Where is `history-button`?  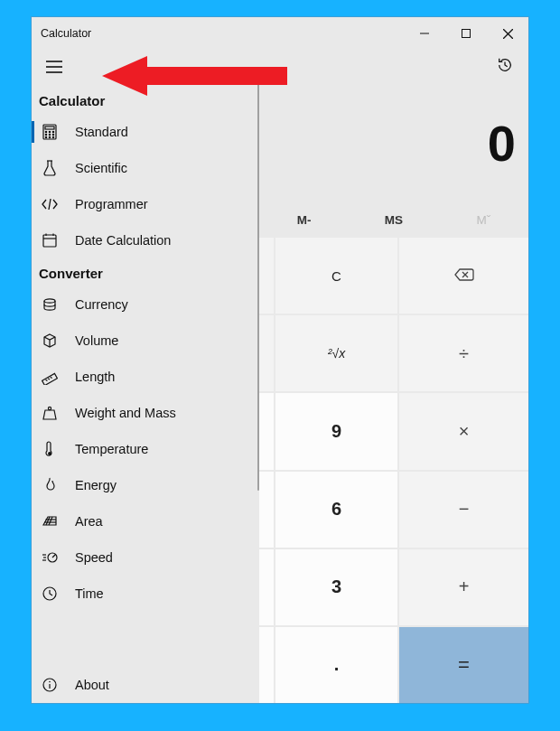 history-button is located at coordinates (505, 67).